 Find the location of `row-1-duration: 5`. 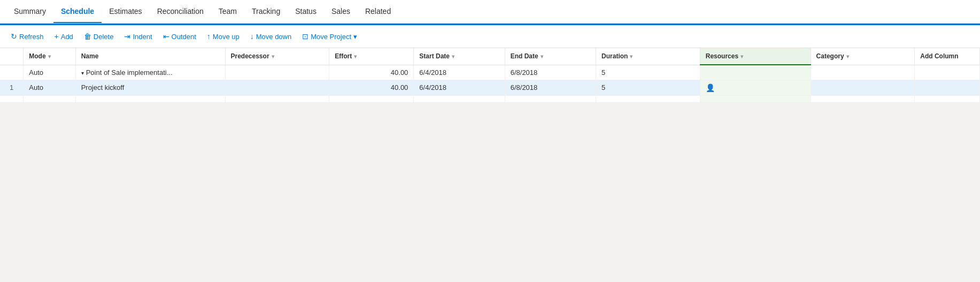

row-1-duration: 5 is located at coordinates (648, 88).